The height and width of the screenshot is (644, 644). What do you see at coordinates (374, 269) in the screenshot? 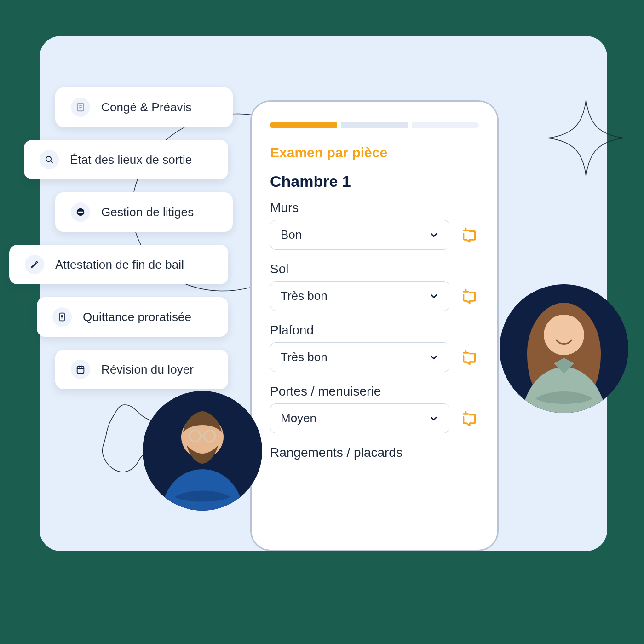
I see `field-label: Sol` at bounding box center [374, 269].